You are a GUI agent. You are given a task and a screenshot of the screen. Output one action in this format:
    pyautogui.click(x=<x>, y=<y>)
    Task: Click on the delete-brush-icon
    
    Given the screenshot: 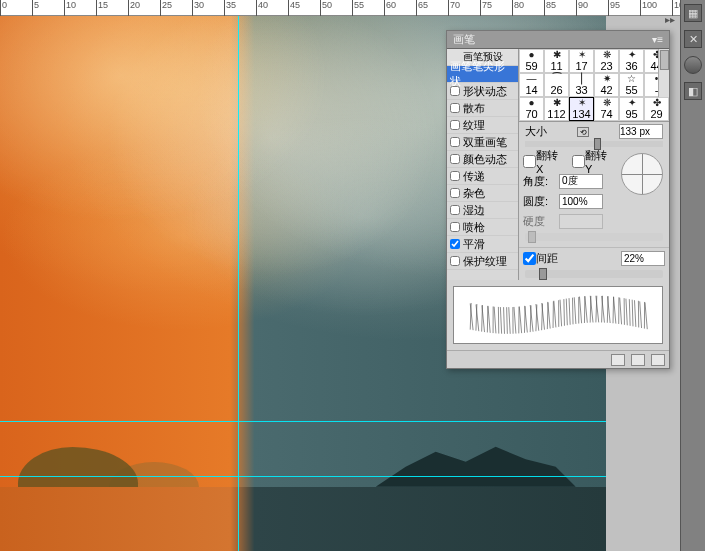 What is the action you would take?
    pyautogui.click(x=658, y=360)
    